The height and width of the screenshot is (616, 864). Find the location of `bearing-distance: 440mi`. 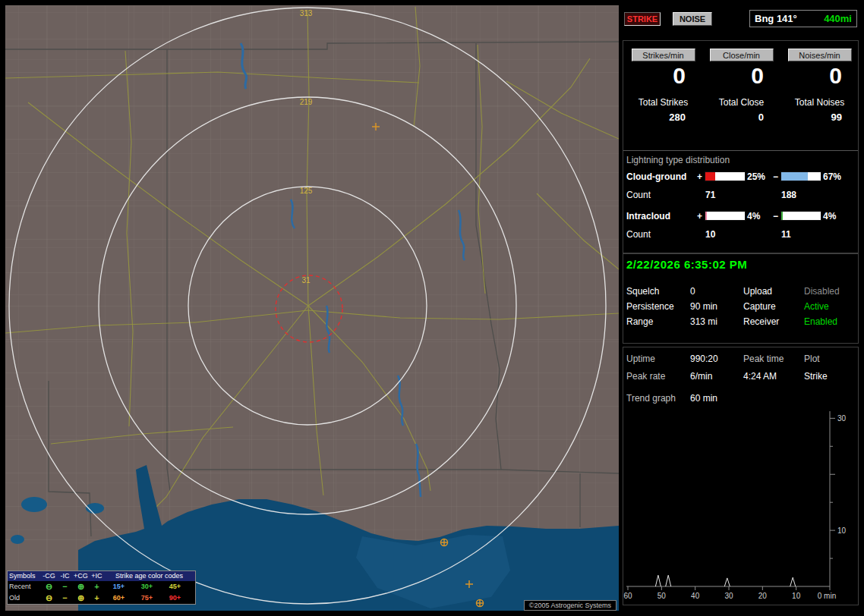

bearing-distance: 440mi is located at coordinates (838, 18).